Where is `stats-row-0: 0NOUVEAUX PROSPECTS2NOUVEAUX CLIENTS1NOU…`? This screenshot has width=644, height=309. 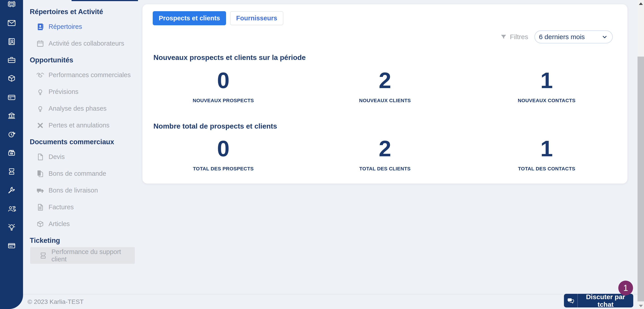 stats-row-0: 0NOUVEAUX PROSPECTS2NOUVEAUX CLIENTS1NOU… is located at coordinates (385, 86).